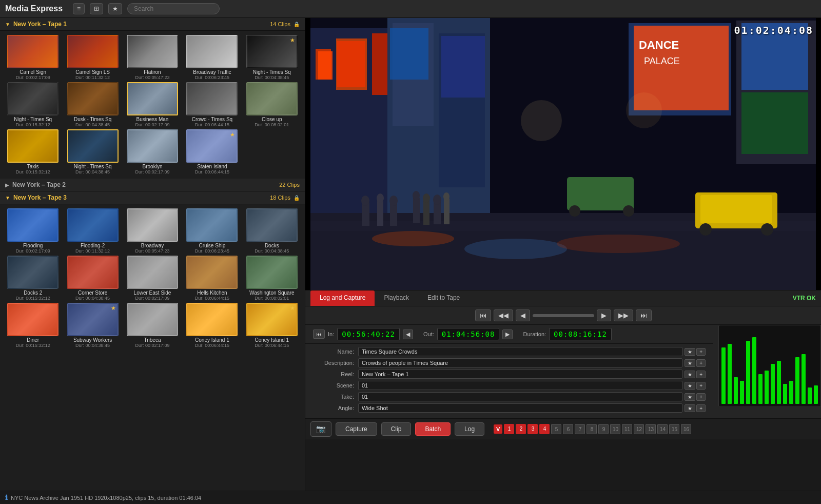 This screenshot has height=504, width=821. What do you see at coordinates (651, 429) in the screenshot?
I see `track-button-13: 13` at bounding box center [651, 429].